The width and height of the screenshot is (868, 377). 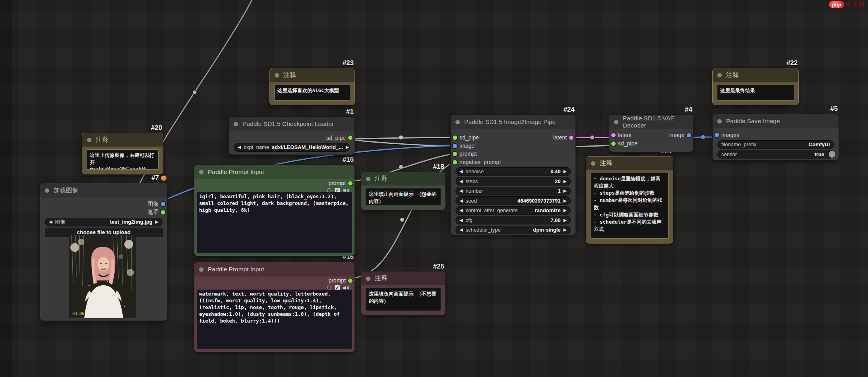 What do you see at coordinates (776, 121) in the screenshot?
I see `node-titlebar: Paddle Save Image` at bounding box center [776, 121].